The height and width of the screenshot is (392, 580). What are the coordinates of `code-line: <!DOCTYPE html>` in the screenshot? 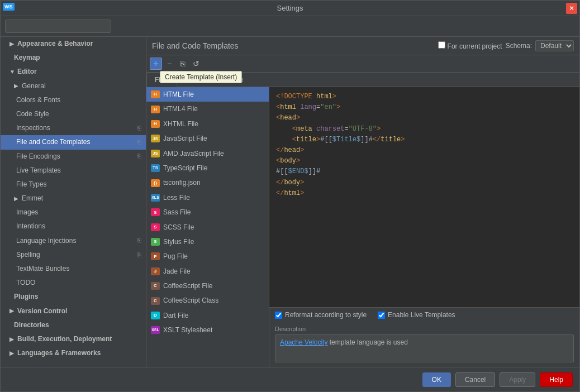 It's located at (425, 97).